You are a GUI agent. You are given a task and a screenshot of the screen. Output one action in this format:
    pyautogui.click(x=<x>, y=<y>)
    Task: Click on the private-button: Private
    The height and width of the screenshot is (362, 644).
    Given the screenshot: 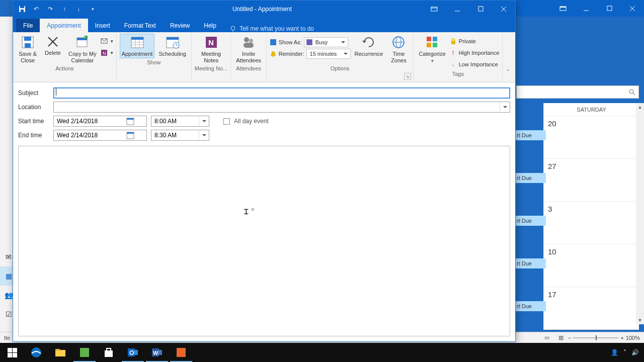 What is the action you would take?
    pyautogui.click(x=475, y=41)
    